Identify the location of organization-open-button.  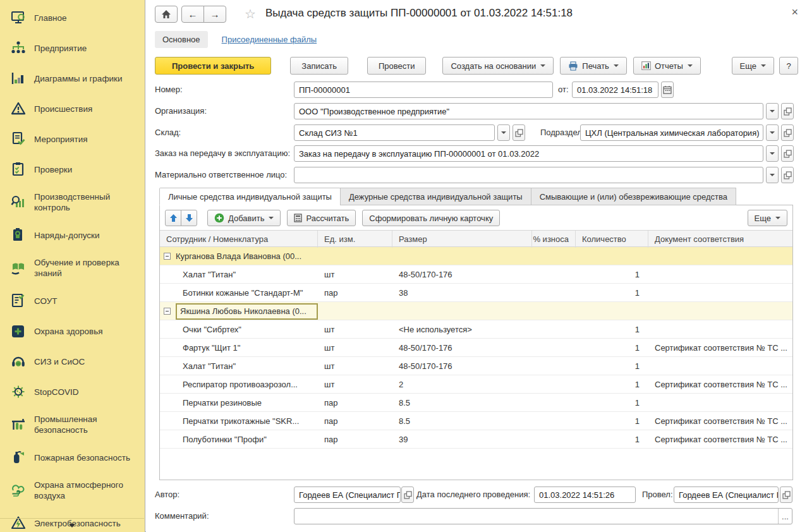
(787, 111).